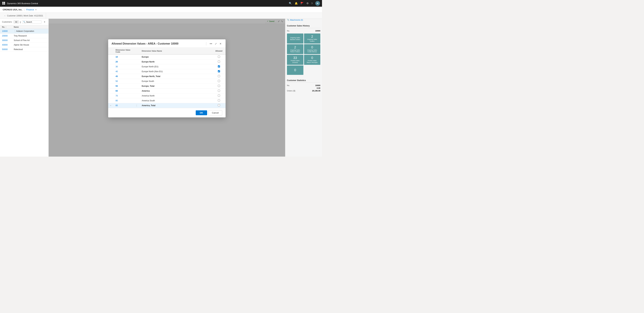  I want to click on sales-tile-2: 2 Ongoing SalesReturn Orders, so click(295, 49).